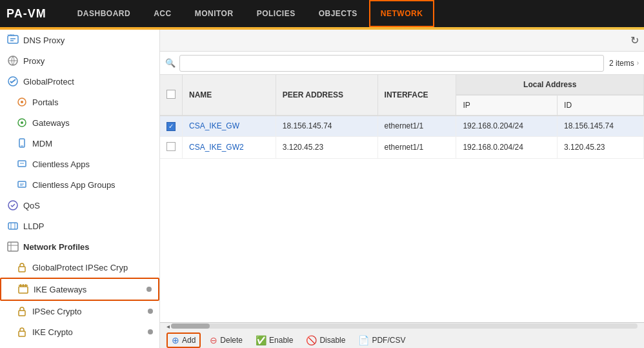 The width and height of the screenshot is (644, 348). What do you see at coordinates (80, 311) in the screenshot?
I see `sidebar-item-ipsec-crypto: IPSec Crypto` at bounding box center [80, 311].